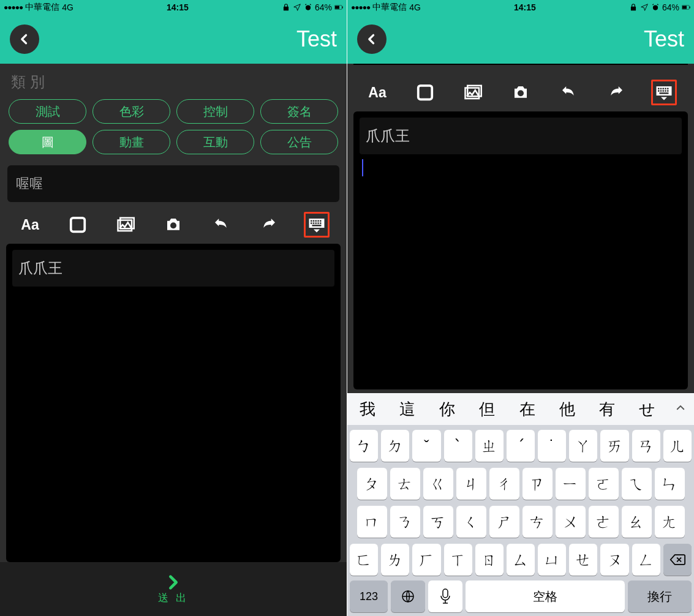 The height and width of the screenshot is (616, 694). I want to click on globe-key, so click(408, 596).